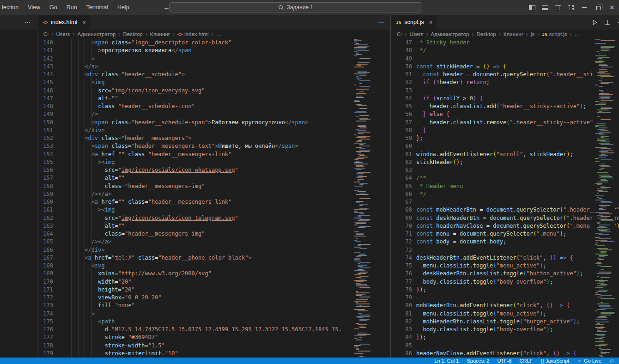  Describe the element at coordinates (81, 67) in the screenshot. I see `code-text: </a>` at that location.